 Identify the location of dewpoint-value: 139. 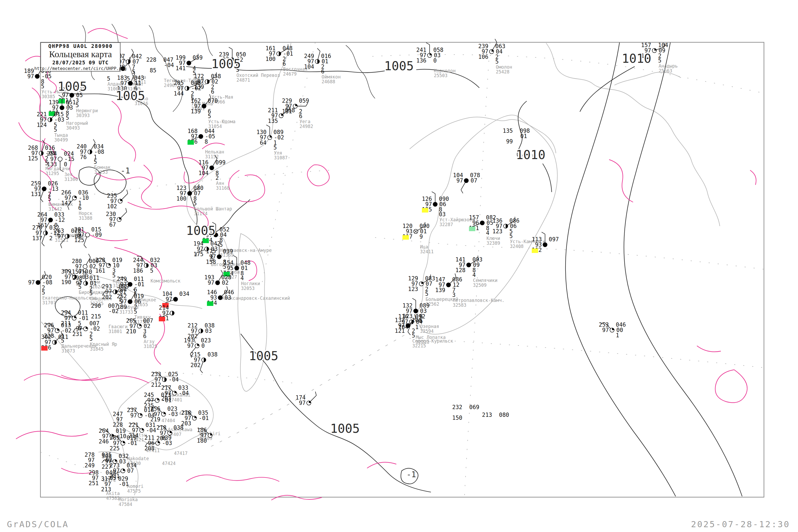
(440, 290).